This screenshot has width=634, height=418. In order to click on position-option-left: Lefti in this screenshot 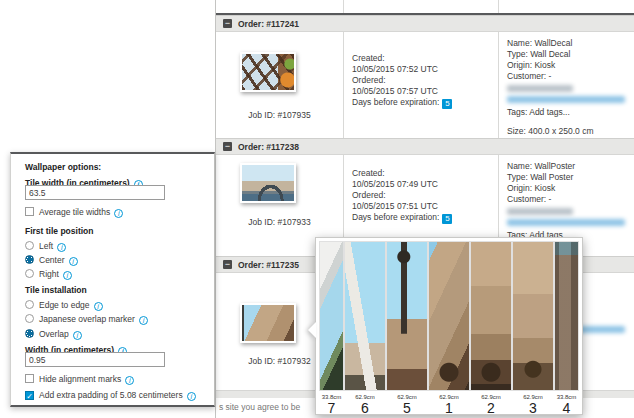, I will do `click(114, 246)`.